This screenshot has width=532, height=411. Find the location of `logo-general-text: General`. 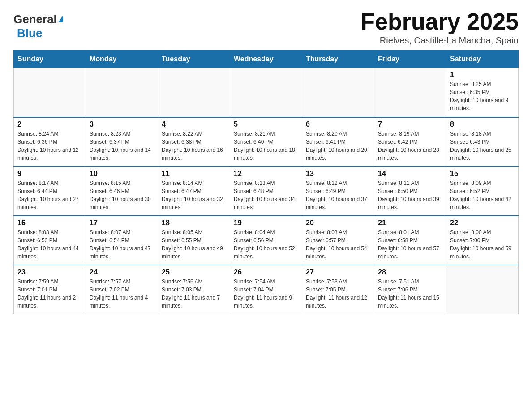

logo-general-text: General is located at coordinates (35, 20).